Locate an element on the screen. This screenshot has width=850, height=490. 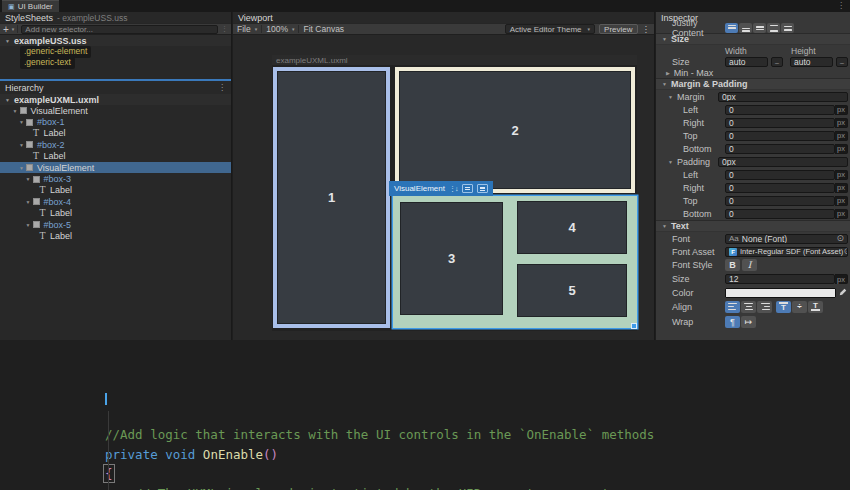
height-input: auto is located at coordinates (812, 62).